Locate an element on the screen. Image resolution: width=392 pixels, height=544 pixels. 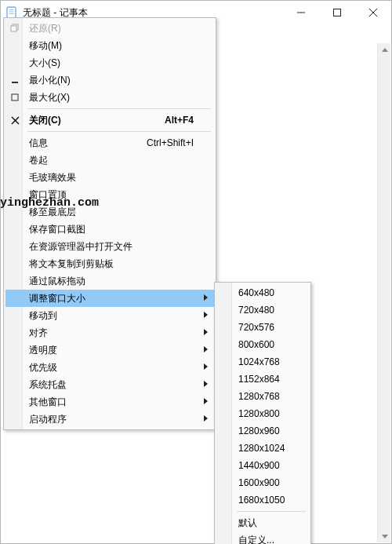
menu-item-close: 关闭(C) Alt+F4 is located at coordinates (110, 120).